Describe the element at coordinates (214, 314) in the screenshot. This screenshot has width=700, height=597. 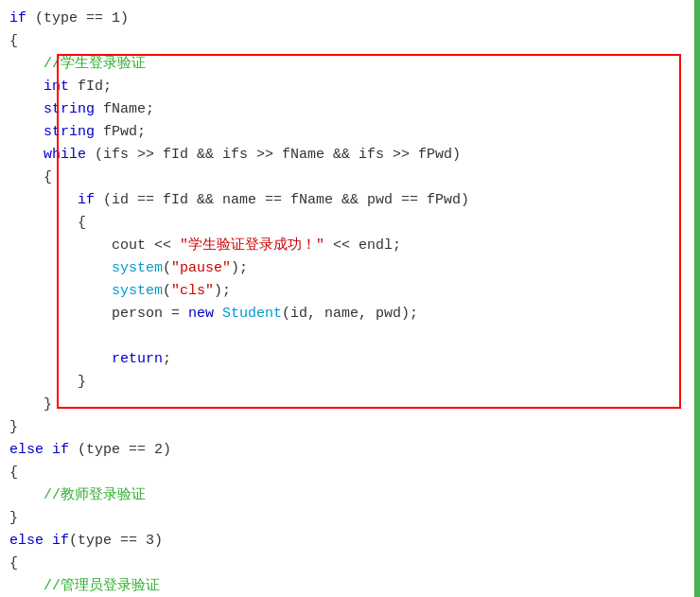
I see `line-content: person = new Student(id, name, pwd);` at that location.